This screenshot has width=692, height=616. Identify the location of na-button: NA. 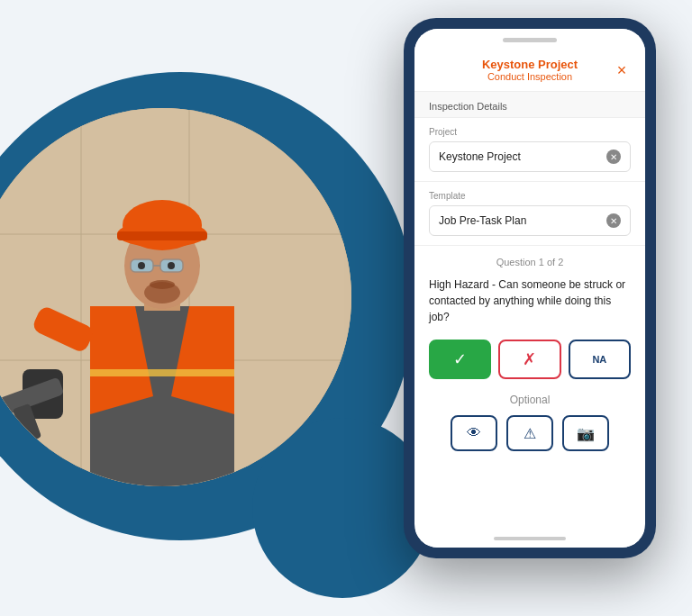
(600, 359).